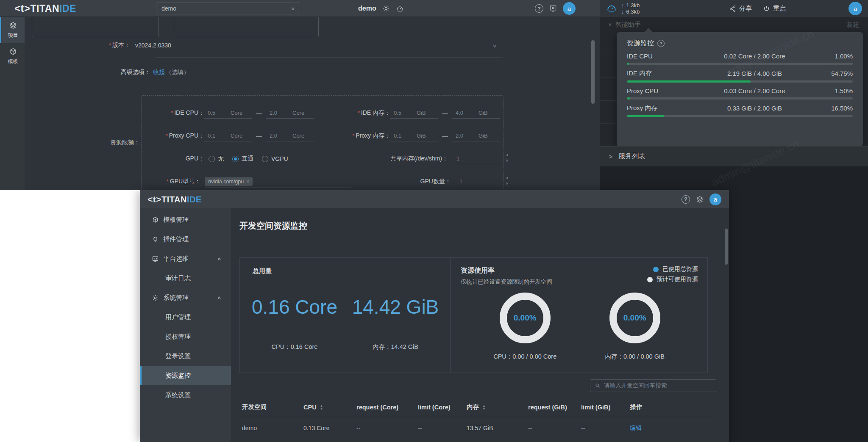 This screenshot has width=868, height=442. Describe the element at coordinates (754, 56) in the screenshot. I see `metric-value: 0.02 Core / 2.00 Core` at that location.